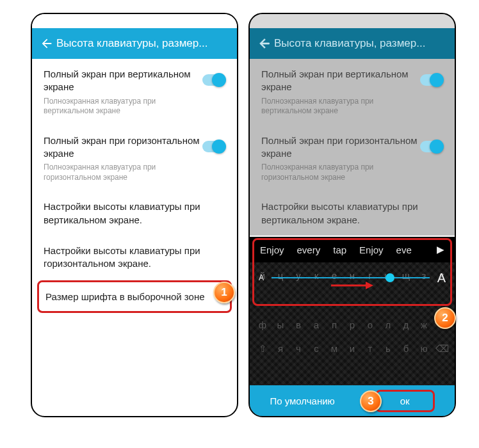 This screenshot has height=448, width=479. What do you see at coordinates (261, 278) in the screenshot?
I see `slider-min-label: A` at bounding box center [261, 278].